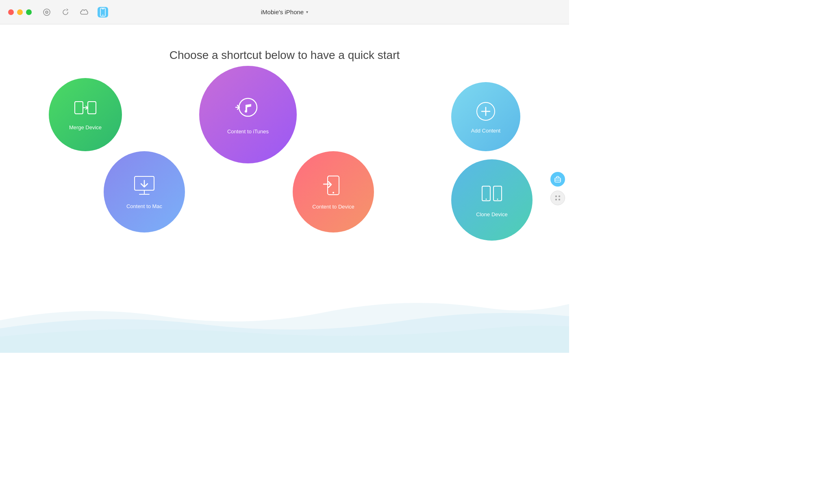 The image size is (813, 504). What do you see at coordinates (144, 187) in the screenshot?
I see `content-mac-icon` at bounding box center [144, 187].